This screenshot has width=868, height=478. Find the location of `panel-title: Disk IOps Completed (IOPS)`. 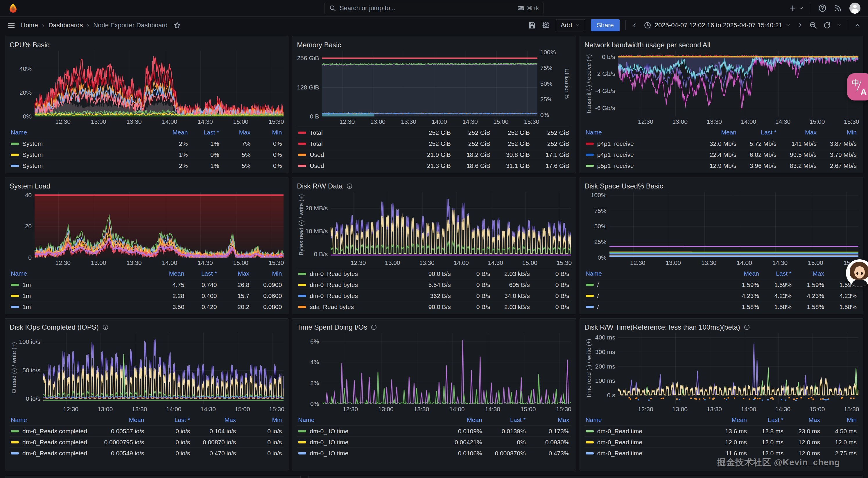

panel-title: Disk IOps Completed (IOPS) is located at coordinates (54, 327).